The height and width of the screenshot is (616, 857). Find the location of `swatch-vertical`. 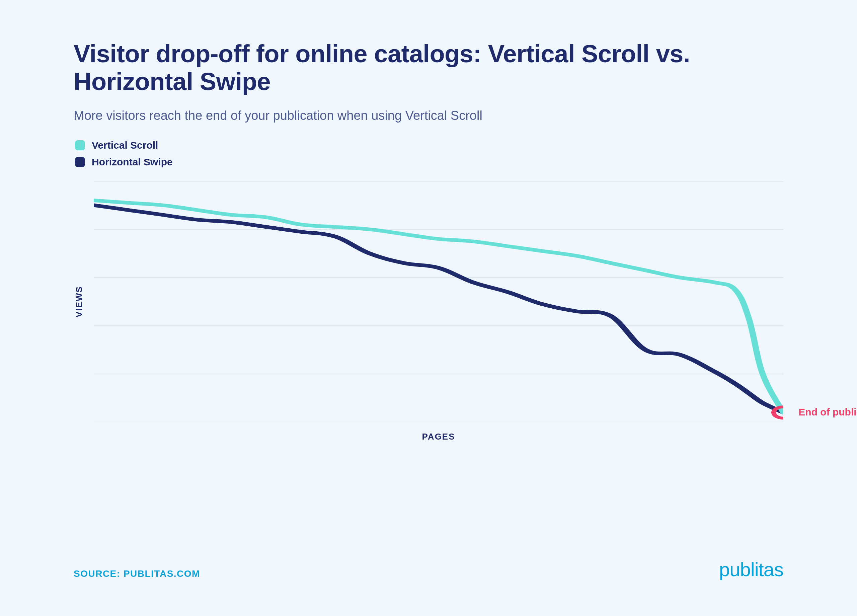

swatch-vertical is located at coordinates (80, 145).